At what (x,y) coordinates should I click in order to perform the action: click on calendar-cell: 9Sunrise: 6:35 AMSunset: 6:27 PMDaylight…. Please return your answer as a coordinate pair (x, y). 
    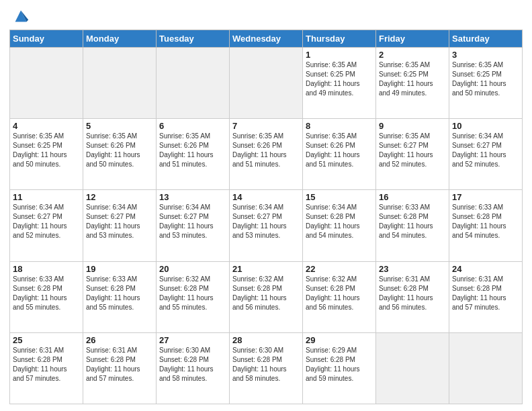
    Looking at the image, I should click on (412, 154).